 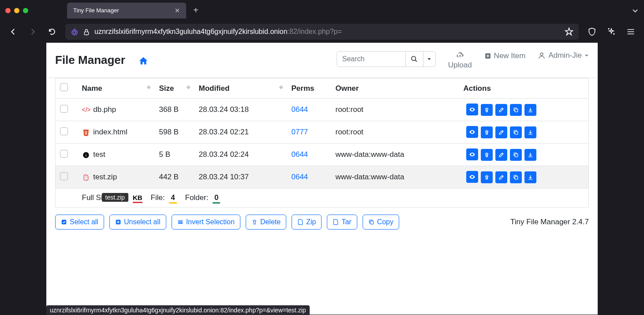 I want to click on new-item-button: New Item, so click(x=505, y=56).